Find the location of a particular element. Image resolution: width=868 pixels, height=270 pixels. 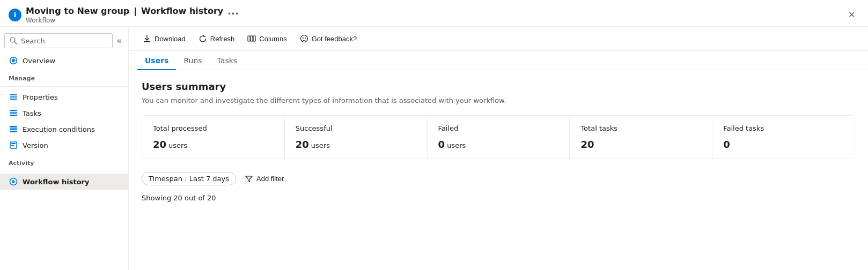

refresh-label: Refresh is located at coordinates (223, 39).